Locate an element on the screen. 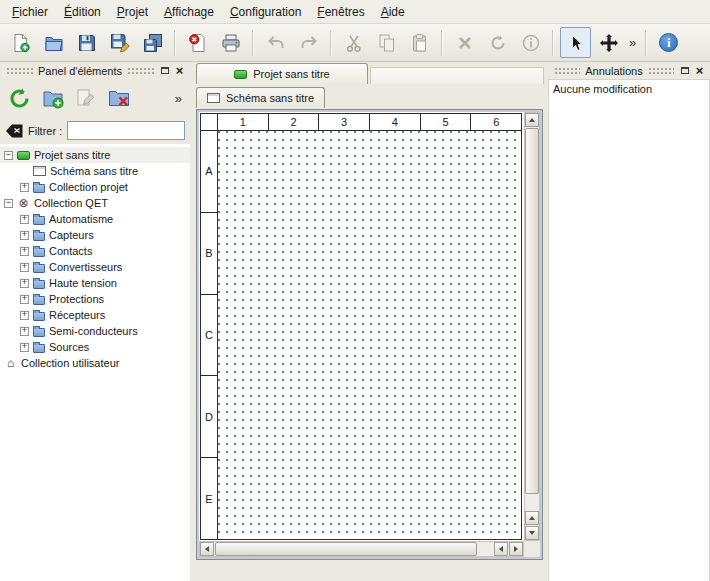 The height and width of the screenshot is (581, 710). copy-button is located at coordinates (386, 42).